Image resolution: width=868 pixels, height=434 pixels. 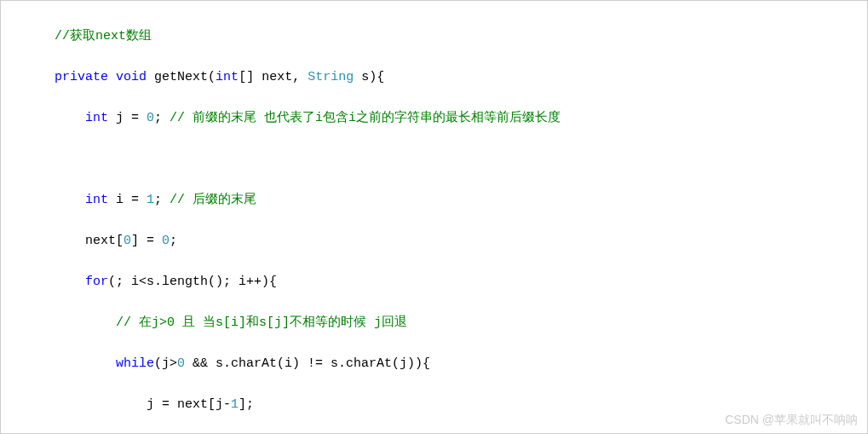 What do you see at coordinates (308, 363) in the screenshot?
I see `code-text: && s.charAt(i) != s.charAt(j)){` at bounding box center [308, 363].